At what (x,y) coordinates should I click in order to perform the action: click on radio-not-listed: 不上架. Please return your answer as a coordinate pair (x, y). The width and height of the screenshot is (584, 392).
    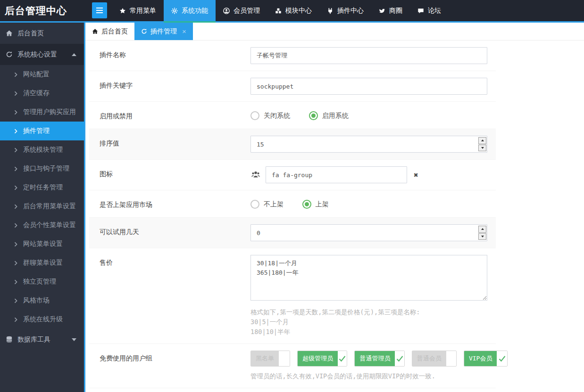
    Looking at the image, I should click on (267, 203).